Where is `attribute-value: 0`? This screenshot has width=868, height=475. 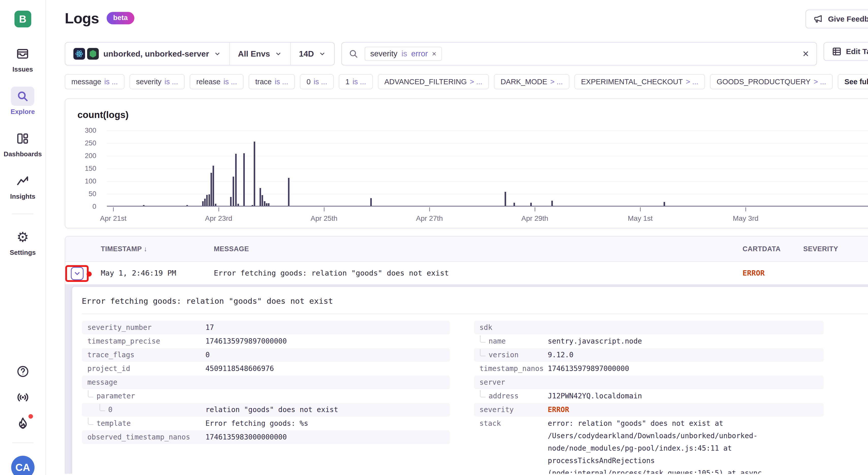
attribute-value: 0 is located at coordinates (328, 355).